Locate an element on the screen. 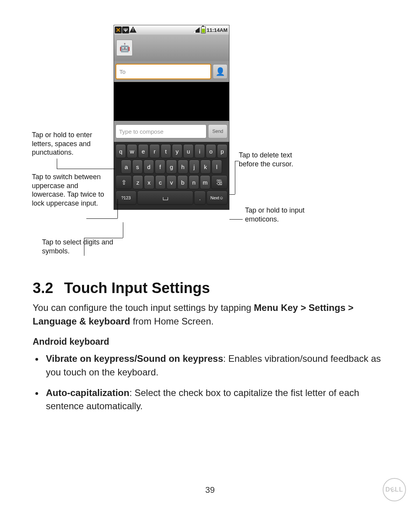  key-t: t is located at coordinates (166, 151).